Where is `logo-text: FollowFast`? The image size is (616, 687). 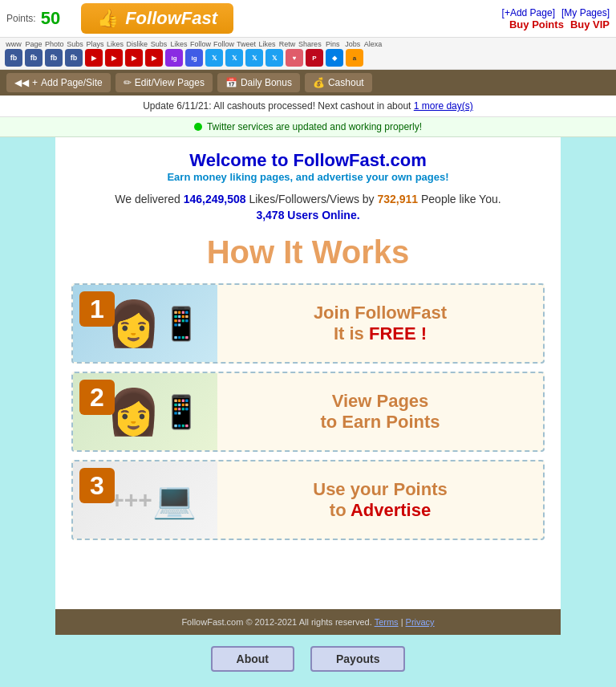
logo-text: FollowFast is located at coordinates (172, 18).